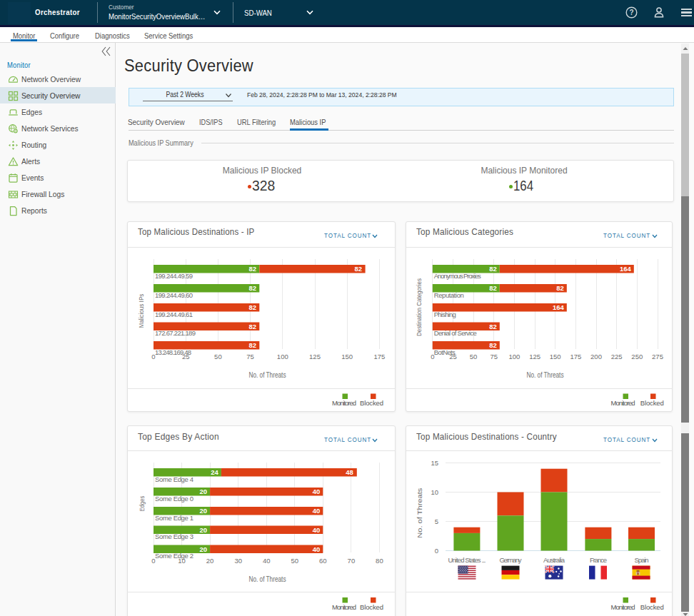  What do you see at coordinates (174, 480) in the screenshot?
I see `svg-text: Some Edge 4` at bounding box center [174, 480].